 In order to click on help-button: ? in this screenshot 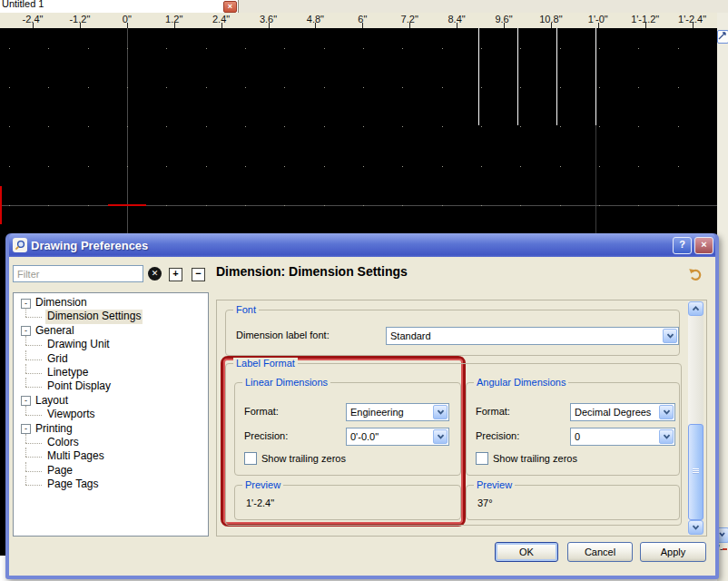, I will do `click(683, 245)`.